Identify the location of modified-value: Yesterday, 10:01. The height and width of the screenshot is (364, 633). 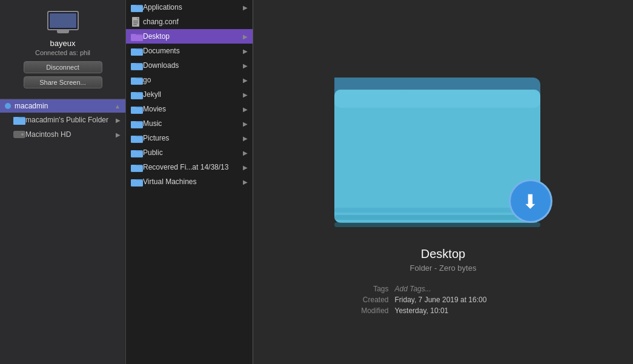
(422, 311).